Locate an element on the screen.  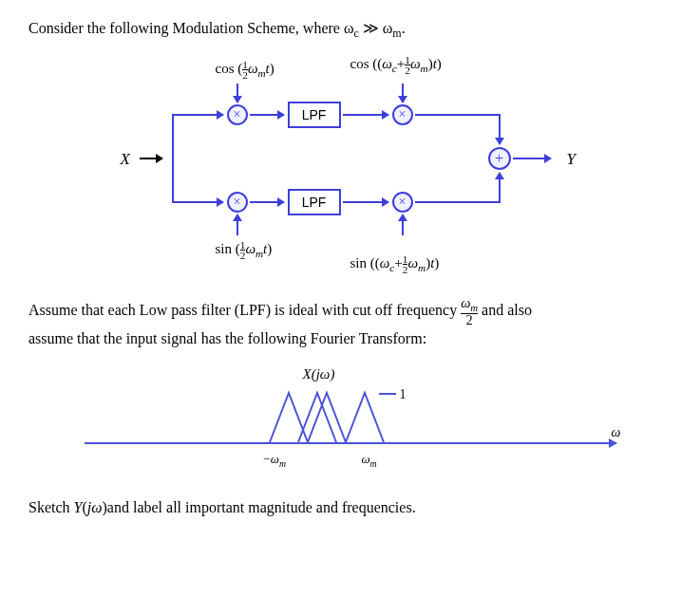
assume-text-2: assume that the input signal has the fol… is located at coordinates (350, 339).